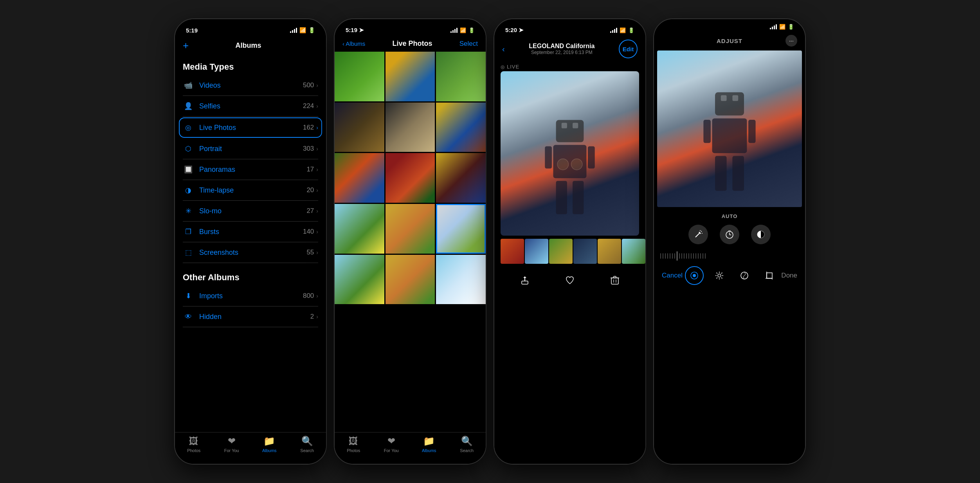 This screenshot has height=483, width=980. What do you see at coordinates (353, 444) in the screenshot?
I see `tab-photos-2: 🖼 Photos` at bounding box center [353, 444].